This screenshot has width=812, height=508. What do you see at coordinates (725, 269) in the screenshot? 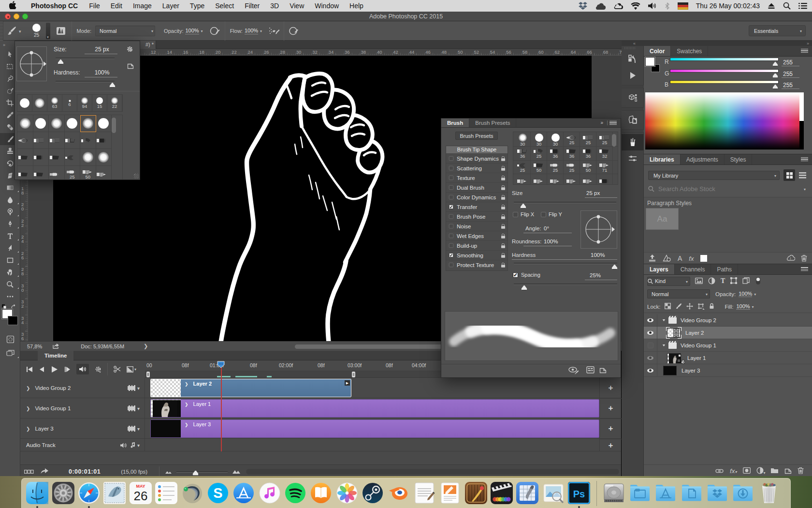
I see `tab-paths: Paths` at bounding box center [725, 269].